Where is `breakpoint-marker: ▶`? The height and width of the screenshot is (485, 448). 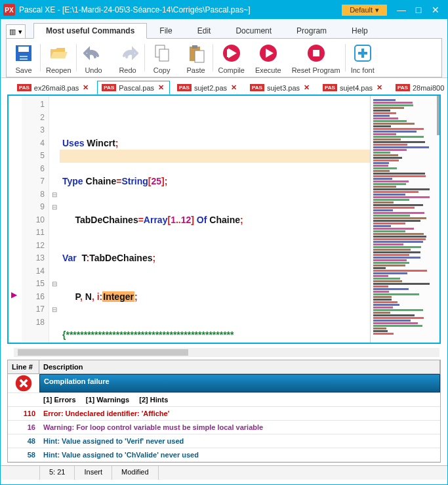 breakpoint-marker: ▶ is located at coordinates (14, 295).